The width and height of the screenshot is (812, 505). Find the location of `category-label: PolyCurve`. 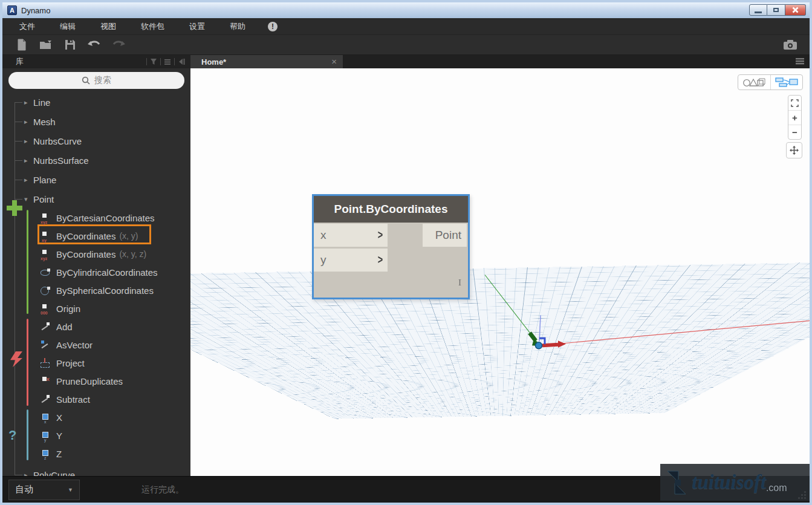

category-label: PolyCurve is located at coordinates (54, 473).